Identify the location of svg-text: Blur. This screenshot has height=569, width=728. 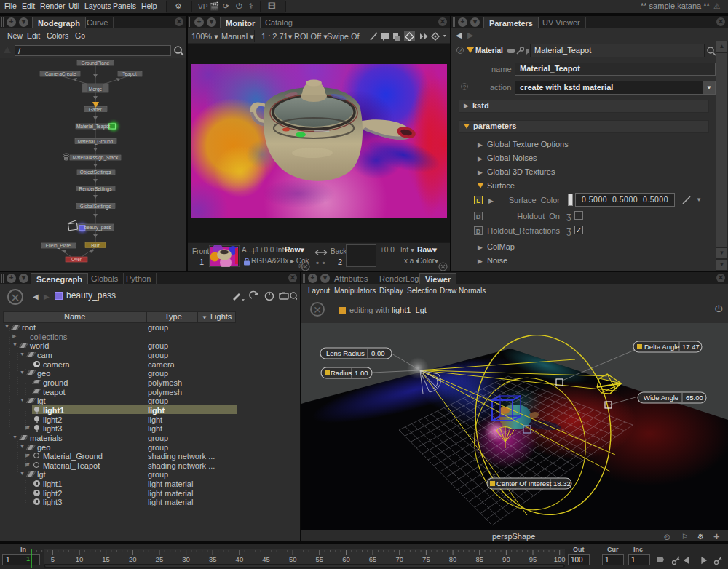
(95, 246).